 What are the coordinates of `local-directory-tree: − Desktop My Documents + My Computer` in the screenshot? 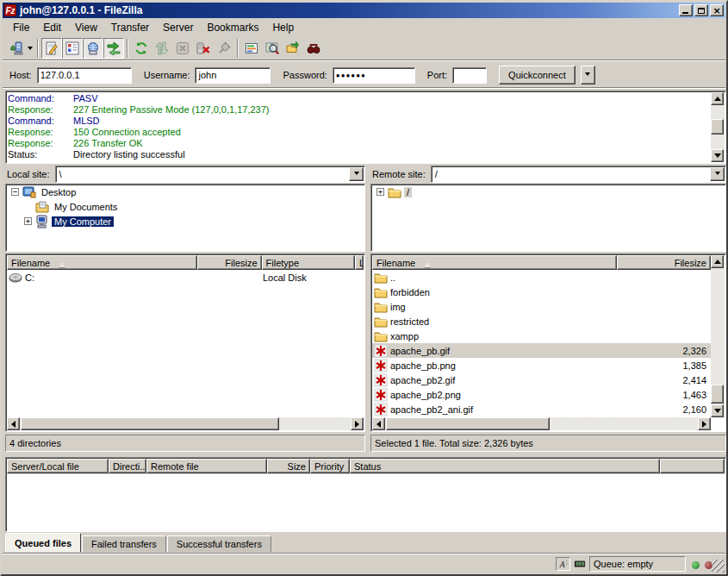 It's located at (185, 217).